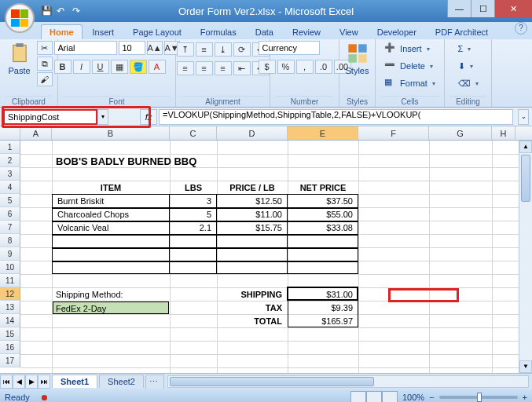 The height and width of the screenshot is (402, 532). I want to click on zoom-out-button: −, so click(431, 397).